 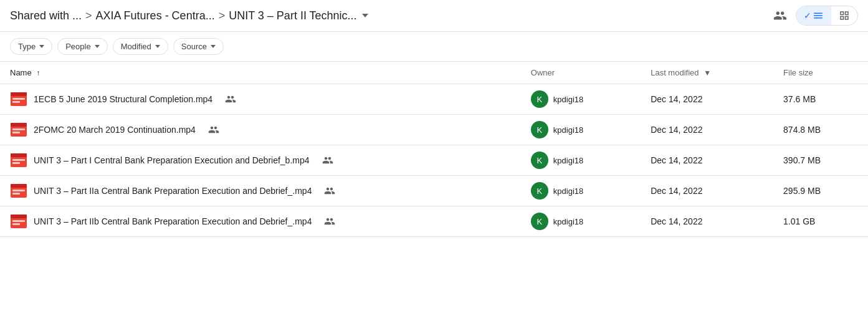 What do you see at coordinates (222, 16) in the screenshot?
I see `breadcrumb-sep-2: >` at bounding box center [222, 16].